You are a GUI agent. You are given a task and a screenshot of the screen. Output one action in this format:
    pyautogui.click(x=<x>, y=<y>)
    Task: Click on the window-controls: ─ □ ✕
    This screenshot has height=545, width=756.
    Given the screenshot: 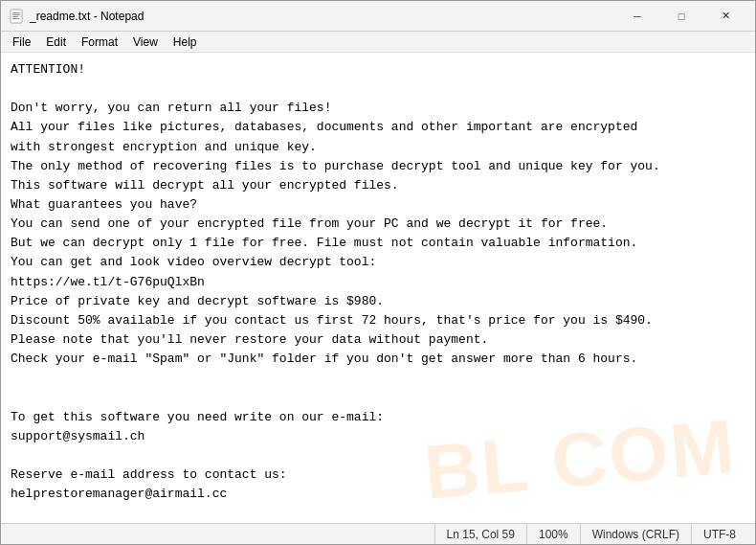 What is the action you would take?
    pyautogui.click(x=681, y=16)
    